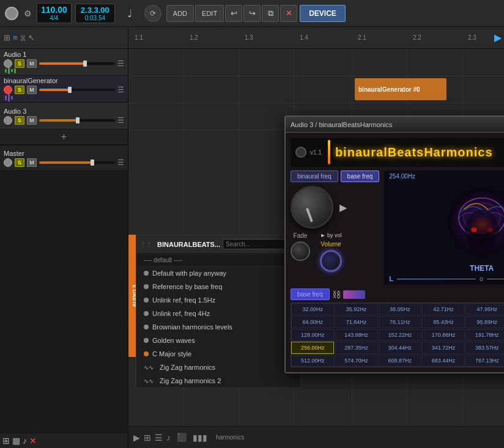 This screenshot has width=504, height=448. Describe the element at coordinates (180, 13) in the screenshot. I see `add-button: ADD` at that location.